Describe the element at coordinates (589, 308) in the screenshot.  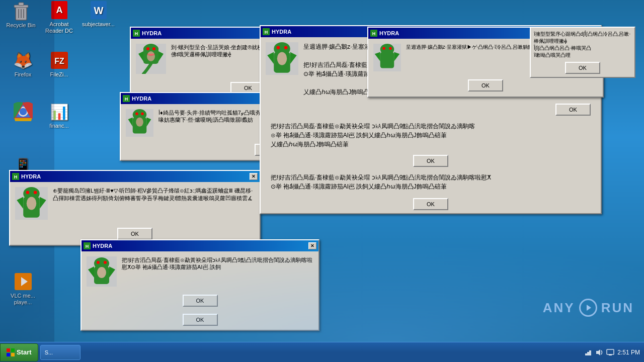
I see `anyrun-watermark: ANY RUN` at that location.